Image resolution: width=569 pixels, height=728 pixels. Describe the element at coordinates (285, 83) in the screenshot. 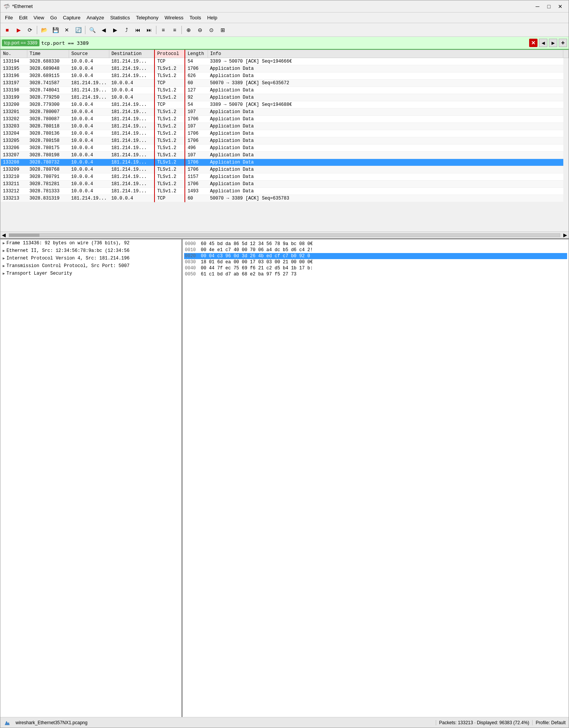

I see `table-row: 133197 3028.741587 181.214.19... 10.0.0.…` at that location.